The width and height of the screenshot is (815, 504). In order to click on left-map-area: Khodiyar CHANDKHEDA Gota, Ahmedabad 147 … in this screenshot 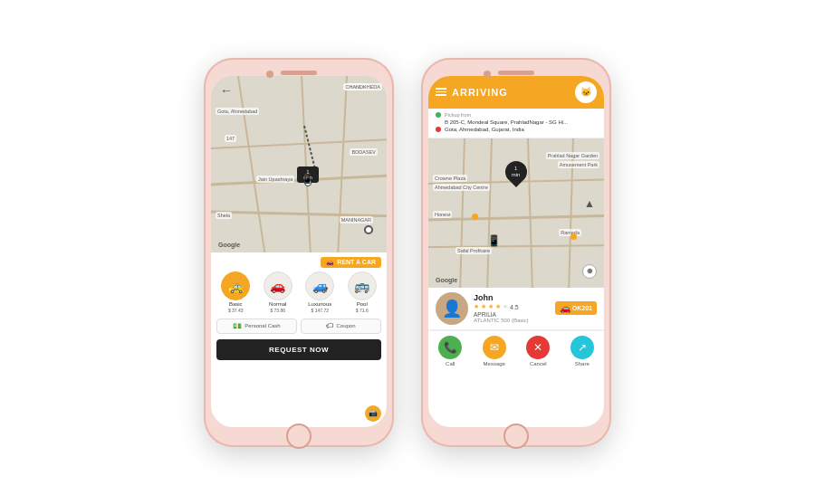, I will do `click(299, 165)`.